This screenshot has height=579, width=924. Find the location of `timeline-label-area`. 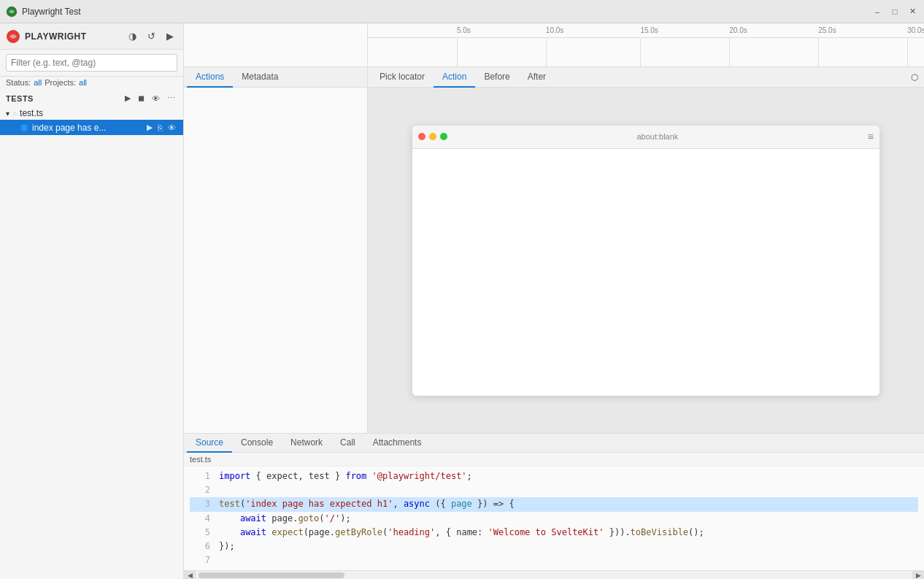

timeline-label-area is located at coordinates (276, 45).